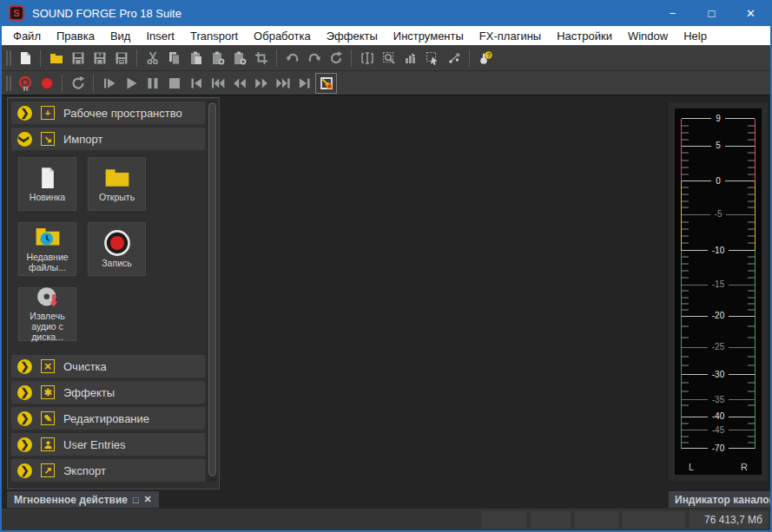 The width and height of the screenshot is (772, 532). What do you see at coordinates (750, 13) in the screenshot?
I see `close-button: ✕` at bounding box center [750, 13].